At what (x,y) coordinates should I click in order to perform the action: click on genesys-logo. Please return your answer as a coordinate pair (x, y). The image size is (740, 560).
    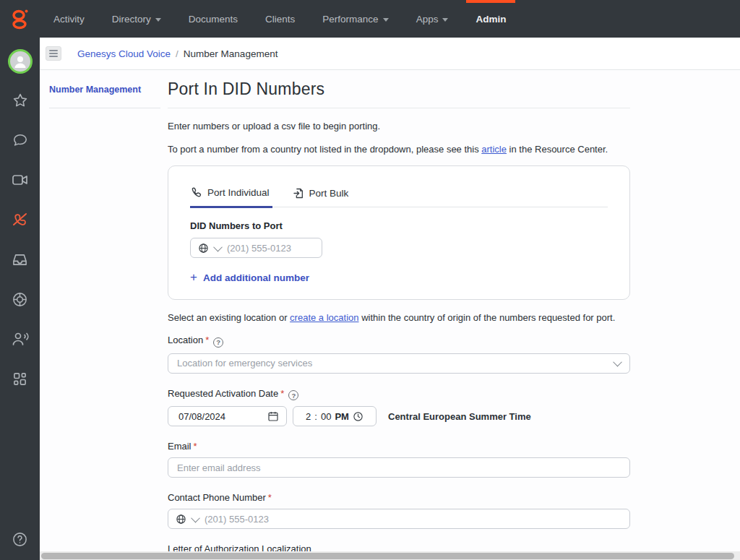
    Looking at the image, I should click on (20, 19).